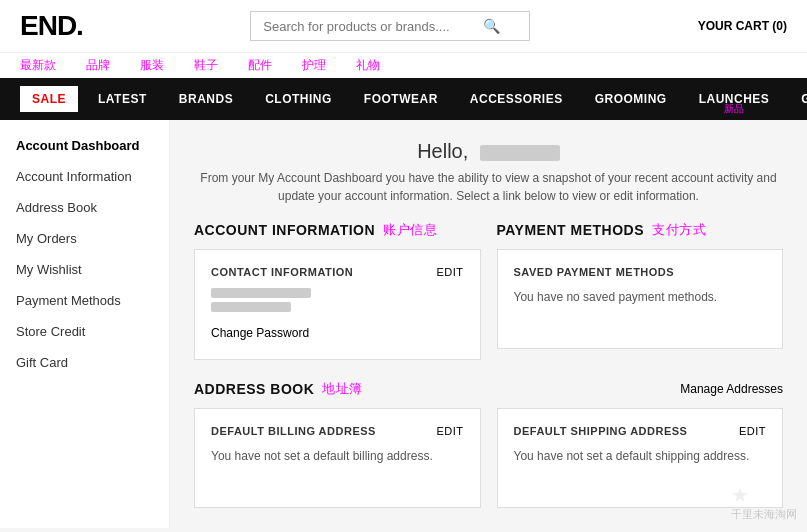 The height and width of the screenshot is (532, 807). I want to click on nav-latest: LATEST, so click(122, 99).